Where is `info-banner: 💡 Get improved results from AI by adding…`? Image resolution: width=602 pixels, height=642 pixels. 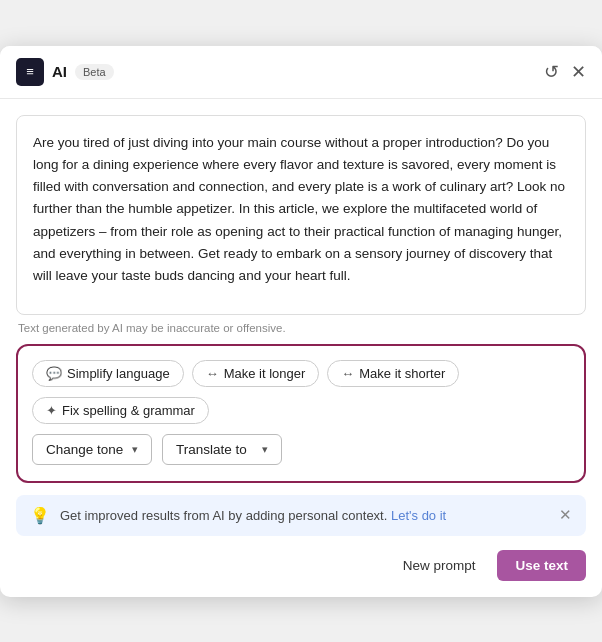
info-banner: 💡 Get improved results from AI by adding… is located at coordinates (301, 516).